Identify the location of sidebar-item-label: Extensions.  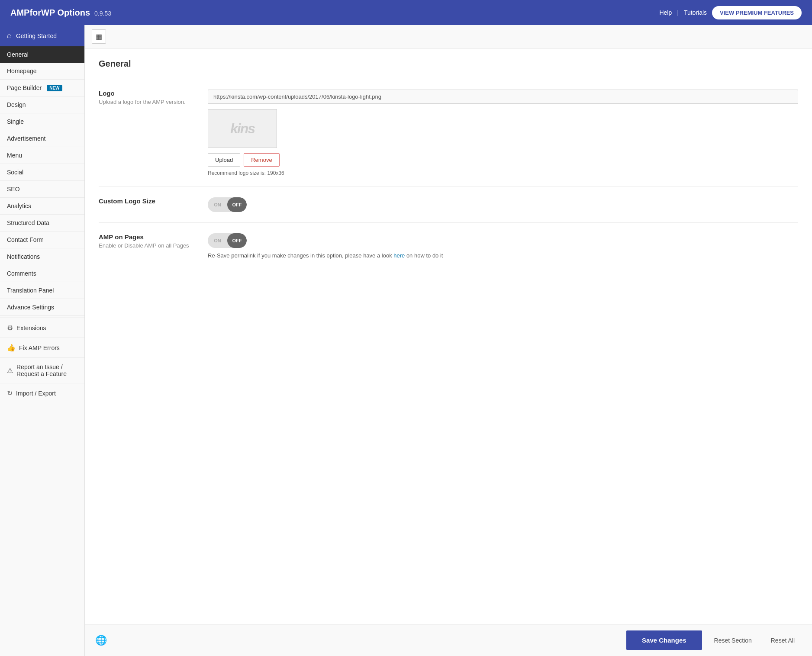
(31, 328).